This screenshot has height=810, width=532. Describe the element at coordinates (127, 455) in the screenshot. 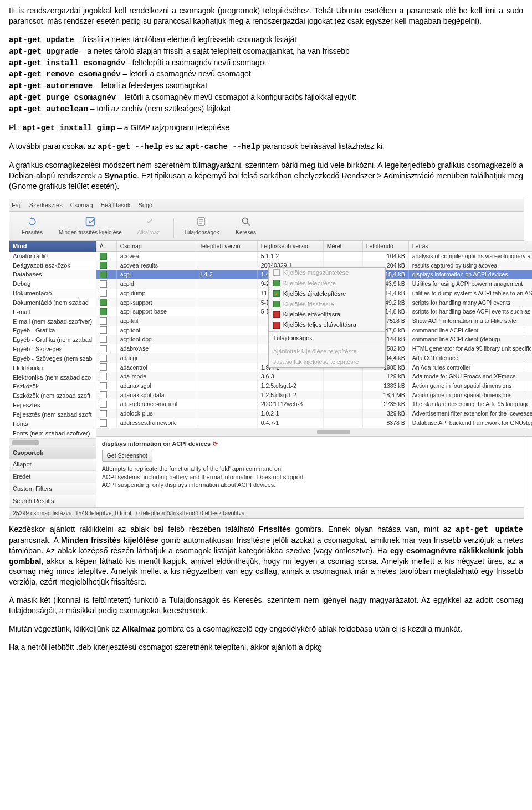

I see `get-screenshot-button: Get Screenshot` at that location.